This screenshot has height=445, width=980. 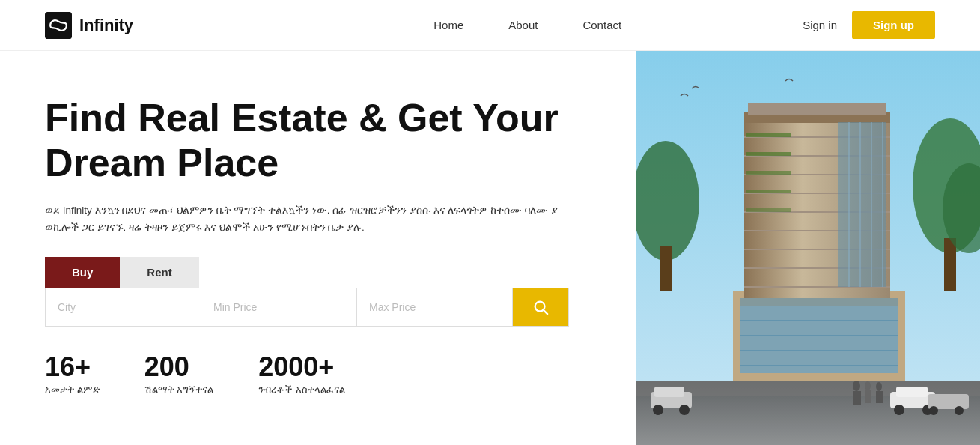 I want to click on tab-buy: Buy, so click(x=82, y=273).